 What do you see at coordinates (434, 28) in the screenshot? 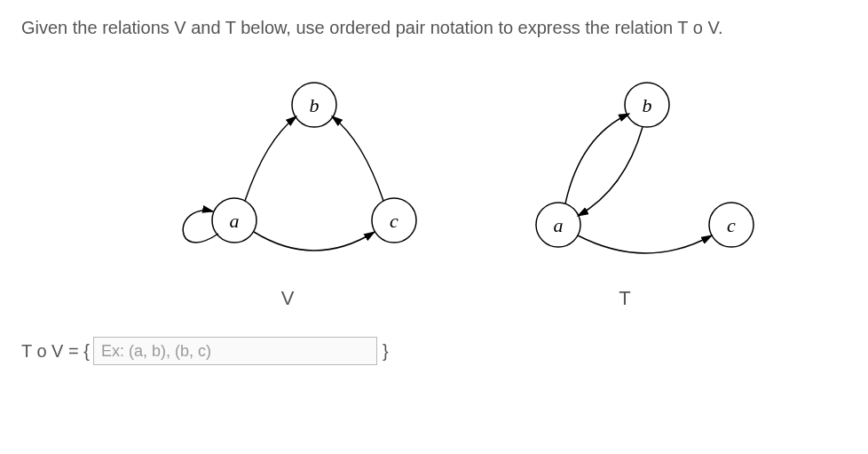
I see `question-text: Given the relations V and T below, use o…` at bounding box center [434, 28].